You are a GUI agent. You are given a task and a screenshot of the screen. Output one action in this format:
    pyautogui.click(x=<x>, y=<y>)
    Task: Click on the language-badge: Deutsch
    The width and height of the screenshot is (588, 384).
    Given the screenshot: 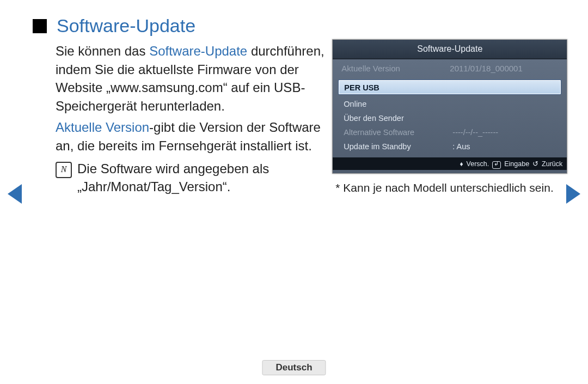 What is the action you would take?
    pyautogui.click(x=294, y=368)
    